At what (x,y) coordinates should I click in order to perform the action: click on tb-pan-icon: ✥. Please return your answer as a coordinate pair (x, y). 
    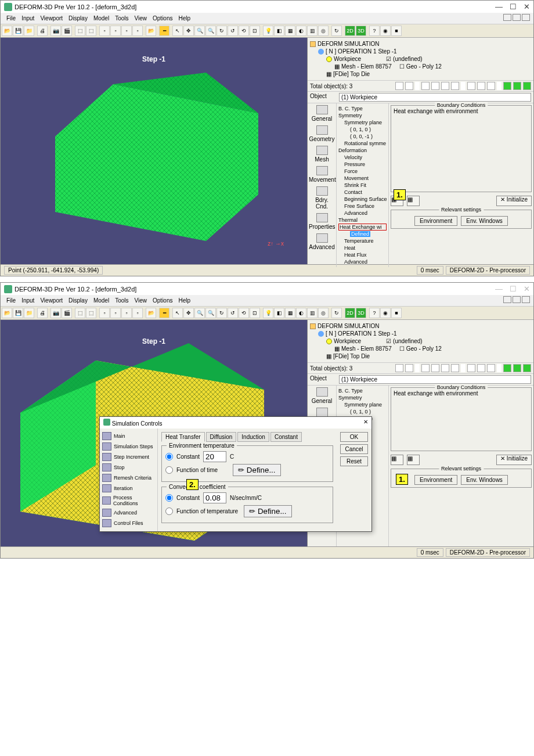
    Looking at the image, I should click on (189, 31).